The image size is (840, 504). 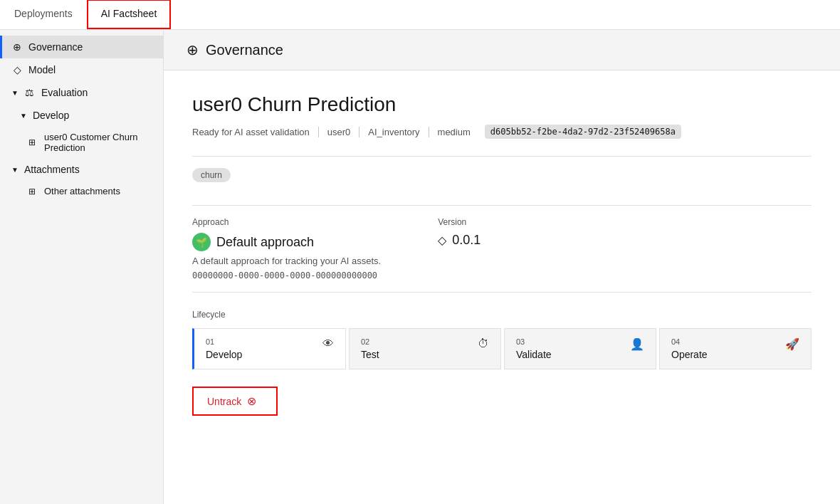 What do you see at coordinates (370, 342) in the screenshot?
I see `lifecycle-num-2: 02` at bounding box center [370, 342].